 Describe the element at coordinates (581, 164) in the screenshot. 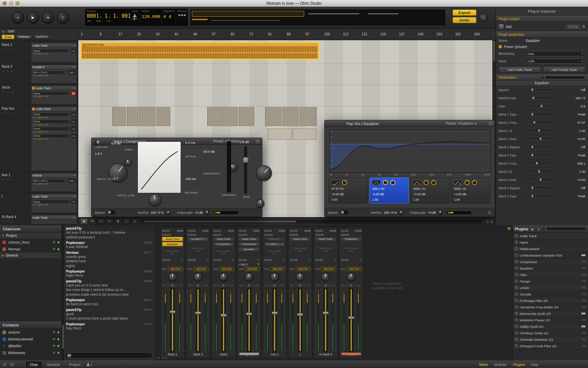

I see `parameter-value: 269.1` at that location.